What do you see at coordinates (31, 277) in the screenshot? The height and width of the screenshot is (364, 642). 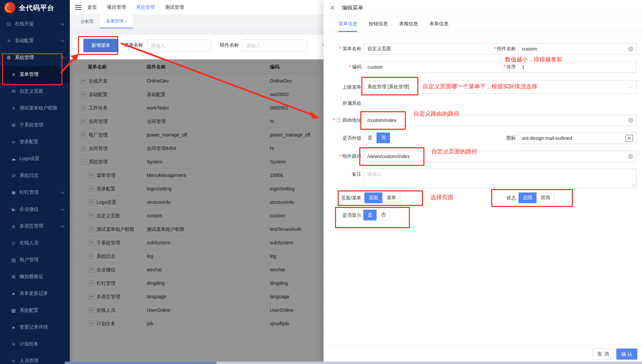 I see `sidebar-item-label: 懒加载验证` at bounding box center [31, 277].